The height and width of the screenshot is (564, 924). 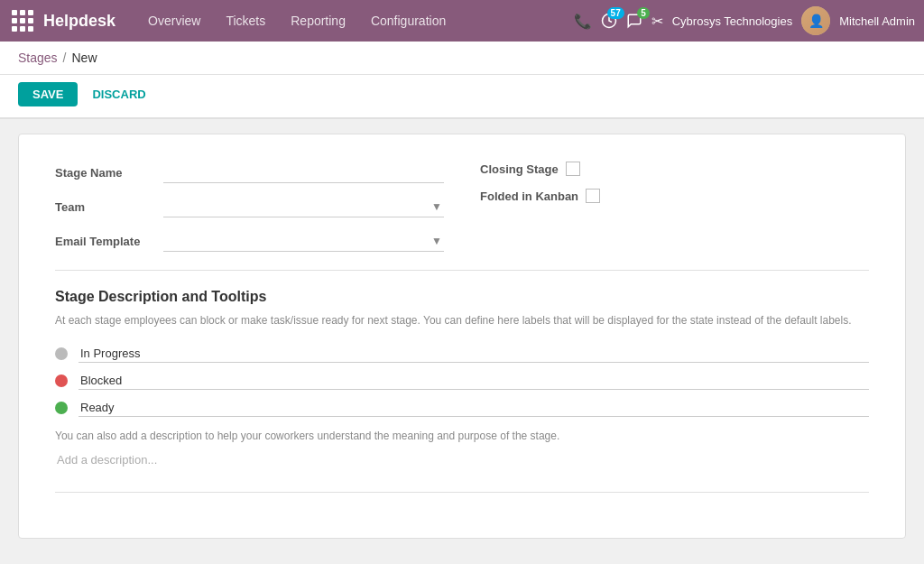 What do you see at coordinates (303, 207) in the screenshot?
I see `team-select-wrap: ▼` at bounding box center [303, 207].